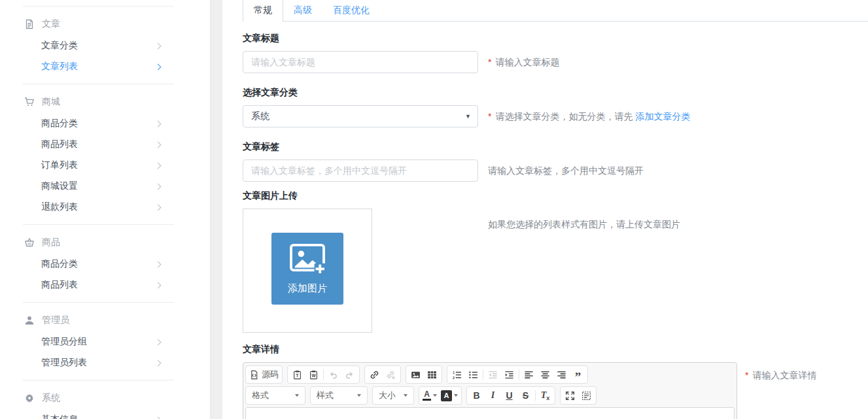  What do you see at coordinates (476, 395) in the screenshot?
I see `bold-icon: B` at bounding box center [476, 395].